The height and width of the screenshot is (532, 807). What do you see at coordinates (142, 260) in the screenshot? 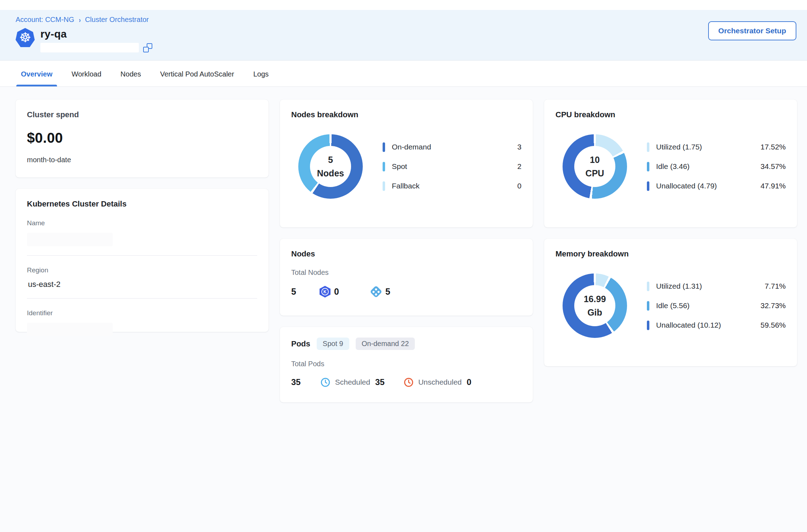
I see `cluster-details-card: Kubernetes Cluster Details Name Region u…` at bounding box center [142, 260].